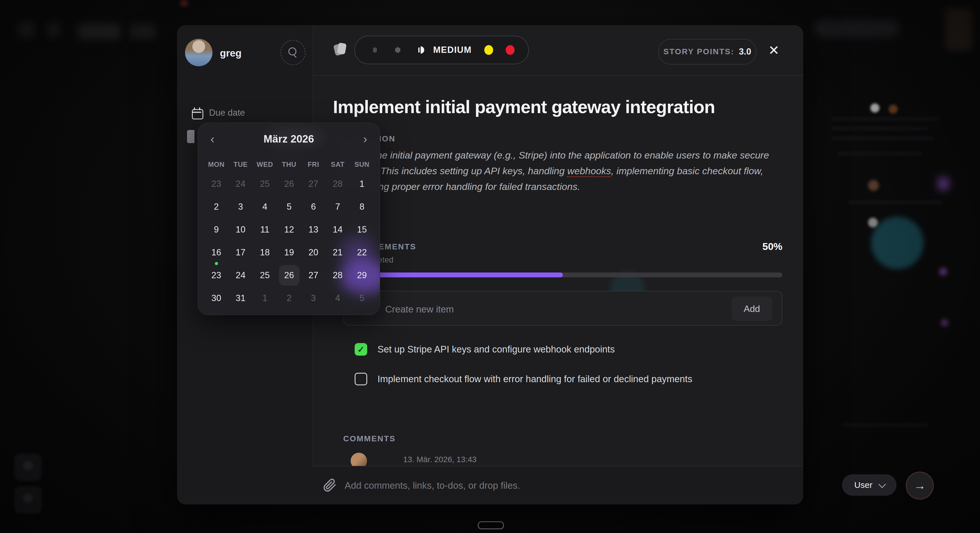  Describe the element at coordinates (864, 485) in the screenshot. I see `audience-selected-value: User` at that location.